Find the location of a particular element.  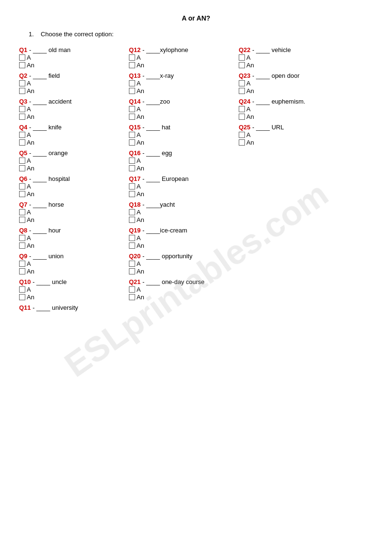

question-text: - ____ knife is located at coordinates (44, 127).